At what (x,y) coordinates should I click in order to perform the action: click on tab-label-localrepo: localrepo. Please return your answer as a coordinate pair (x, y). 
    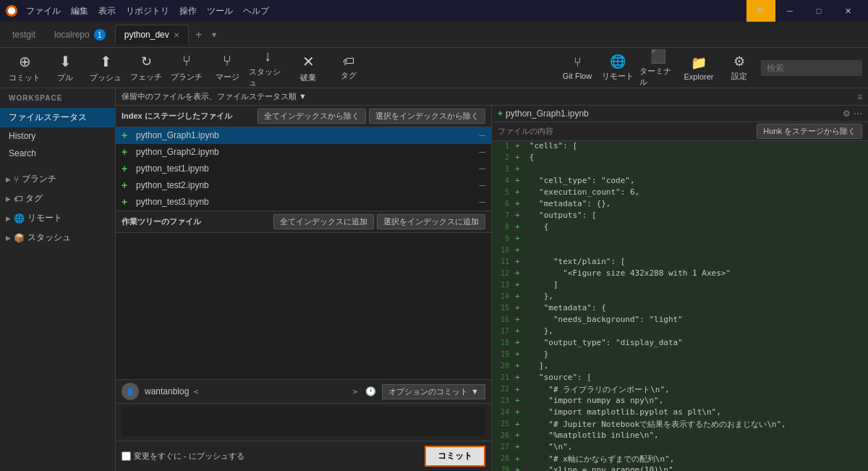
    Looking at the image, I should click on (72, 35).